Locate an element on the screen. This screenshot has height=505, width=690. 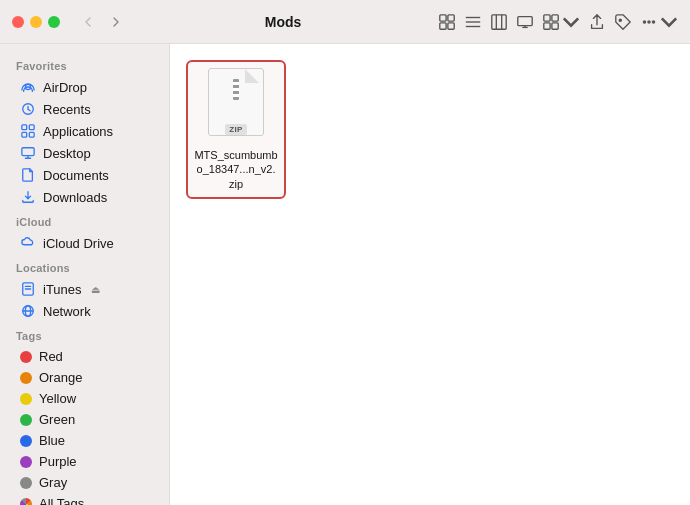
desktop-label: Desktop is located at coordinates (67, 154).